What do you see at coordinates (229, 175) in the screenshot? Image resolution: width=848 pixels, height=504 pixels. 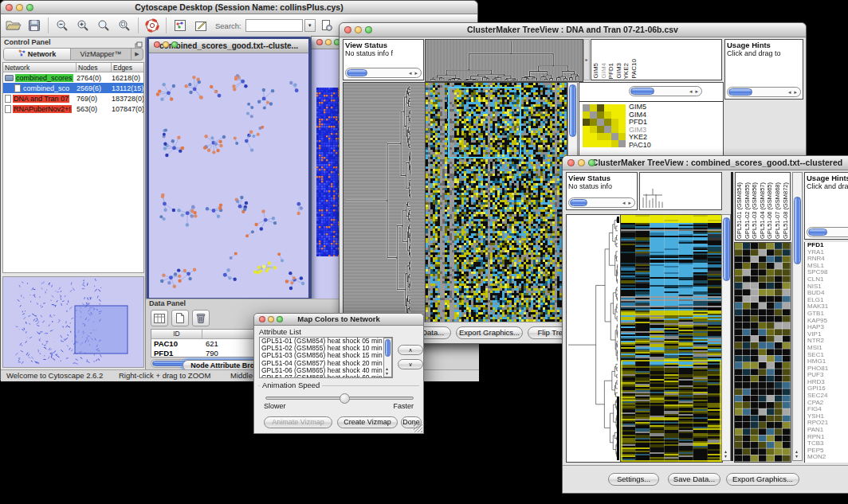 I see `network-view-canvas` at bounding box center [229, 175].